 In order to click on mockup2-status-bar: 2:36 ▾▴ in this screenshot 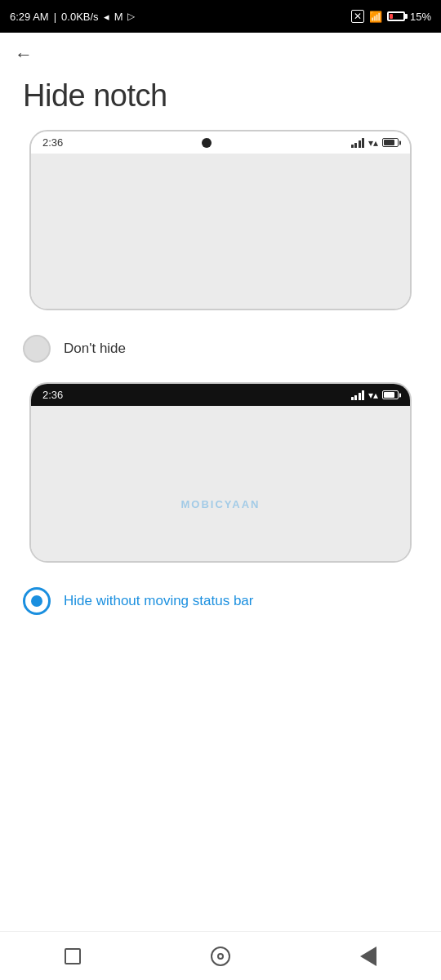, I will do `click(220, 395)`.